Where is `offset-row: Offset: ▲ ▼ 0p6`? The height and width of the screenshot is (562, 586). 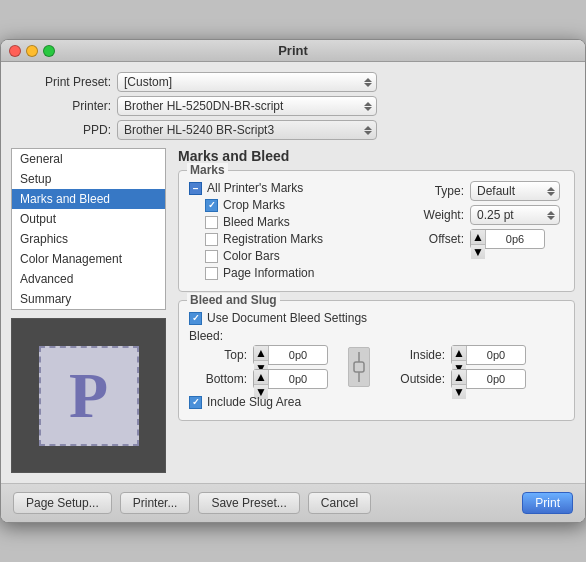
offset-row: Offset: ▲ ▼ 0p6 is located at coordinates (489, 239).